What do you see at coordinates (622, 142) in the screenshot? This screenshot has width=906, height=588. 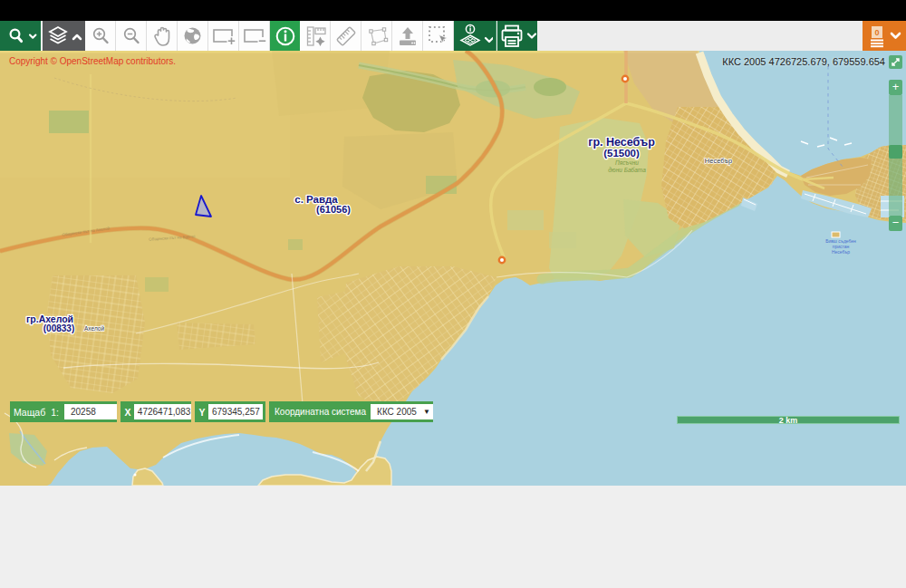 I see `svg-text: гр. Несебър` at bounding box center [622, 142].